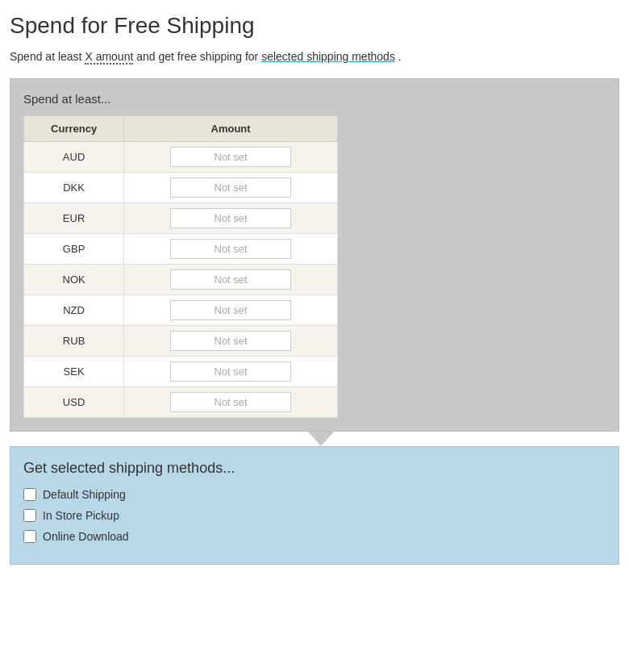 This screenshot has width=629, height=672. What do you see at coordinates (181, 372) in the screenshot?
I see `table-row: SEK` at bounding box center [181, 372].